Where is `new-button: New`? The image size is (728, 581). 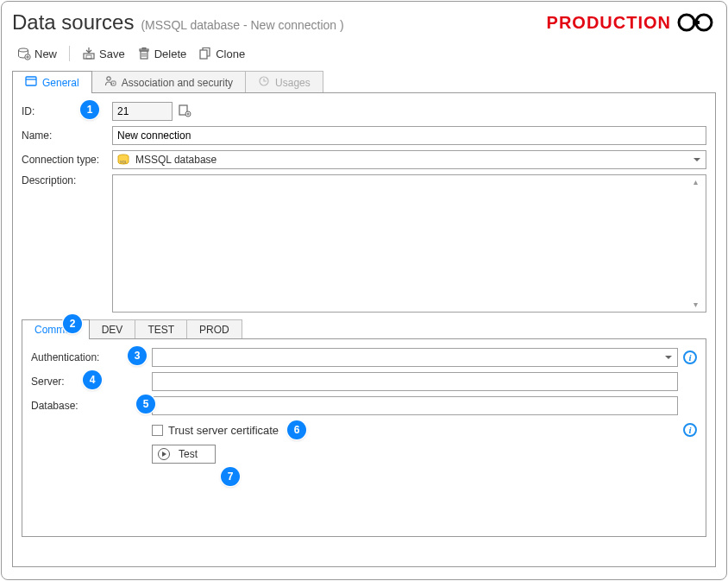
new-button: New is located at coordinates (37, 54).